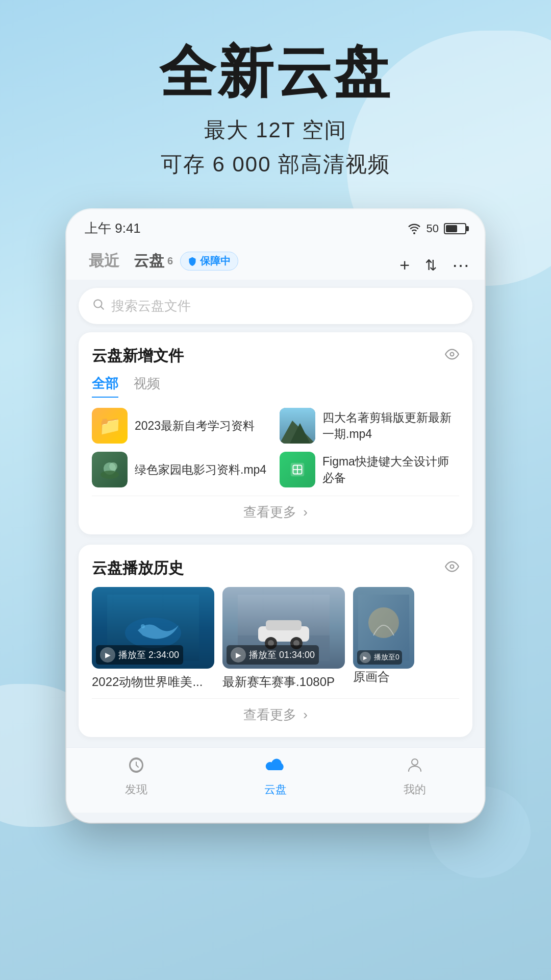 The image size is (551, 980). Describe the element at coordinates (380, 657) in the screenshot. I see `play-badge-3: ▶ 播放至0` at that location.